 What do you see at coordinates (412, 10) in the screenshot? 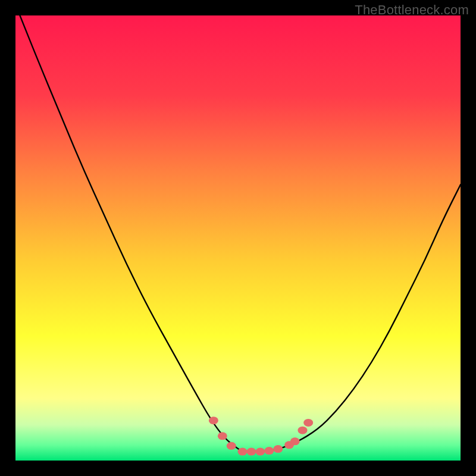
I see `watermark-text: TheBottleneck.com` at bounding box center [412, 10].